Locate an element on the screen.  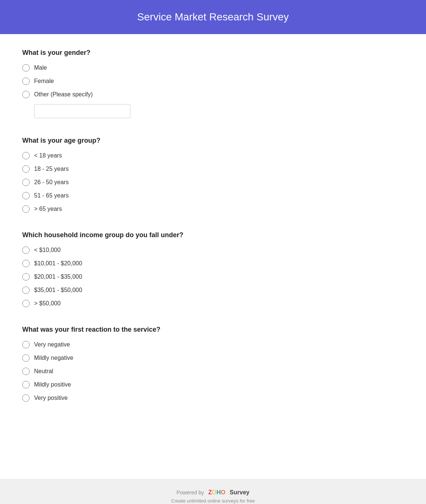
radio-label-income-4: > $50,000 is located at coordinates (47, 304).